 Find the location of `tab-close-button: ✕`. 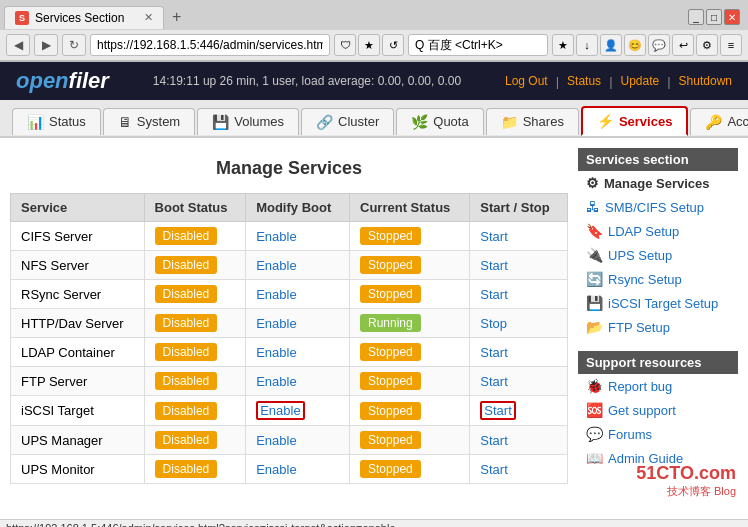

tab-close-button: ✕ is located at coordinates (148, 18).